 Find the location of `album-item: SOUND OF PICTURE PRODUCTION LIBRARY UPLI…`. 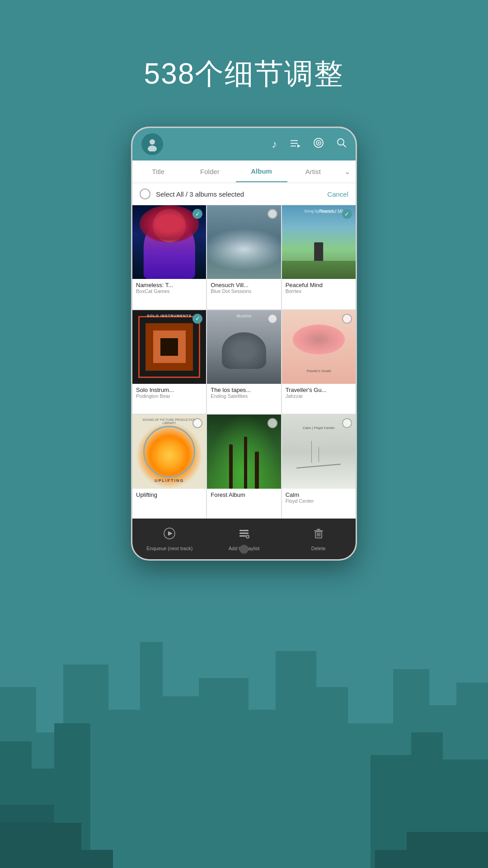

album-item: SOUND OF PICTURE PRODUCTION LIBRARY UPLI… is located at coordinates (169, 467).